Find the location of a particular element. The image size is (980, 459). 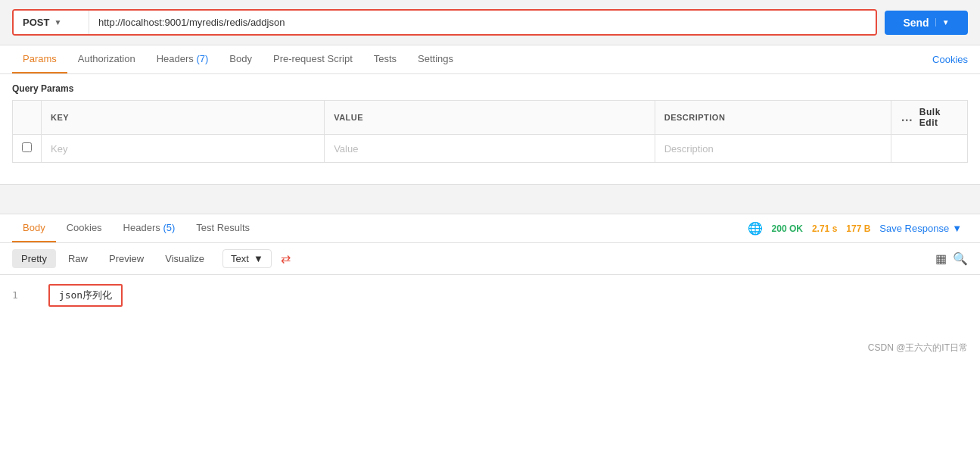

method-selector: POST ▼ is located at coordinates (51, 23).